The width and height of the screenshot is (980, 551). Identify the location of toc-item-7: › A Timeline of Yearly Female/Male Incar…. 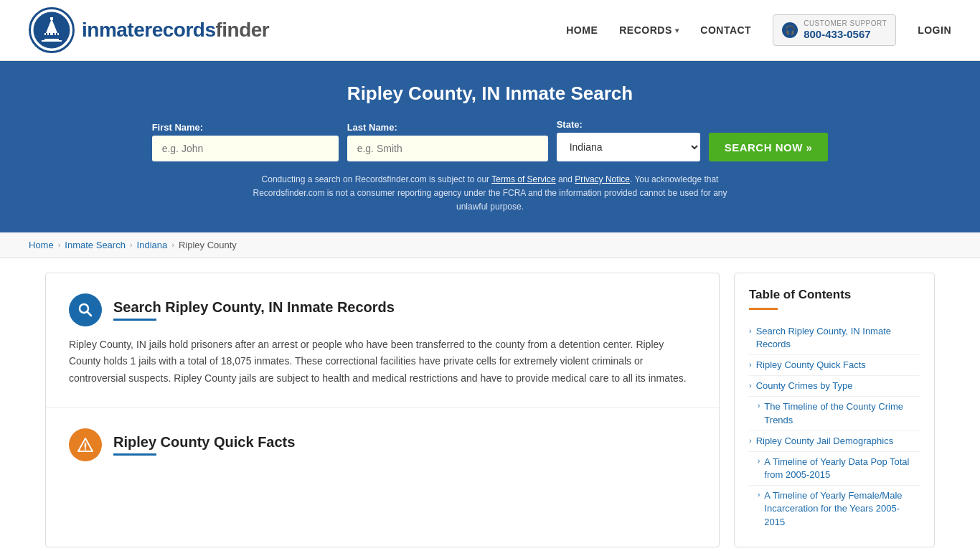
(834, 509).